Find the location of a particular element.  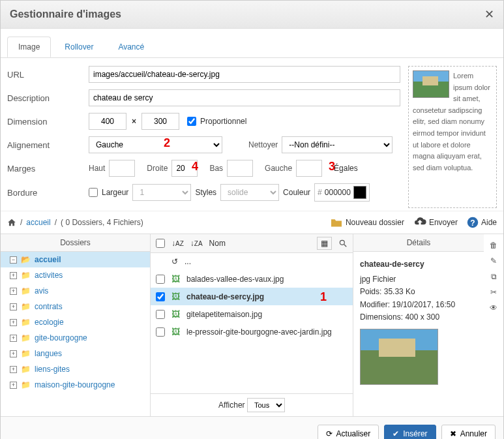

help-icon: ? is located at coordinates (473, 222).